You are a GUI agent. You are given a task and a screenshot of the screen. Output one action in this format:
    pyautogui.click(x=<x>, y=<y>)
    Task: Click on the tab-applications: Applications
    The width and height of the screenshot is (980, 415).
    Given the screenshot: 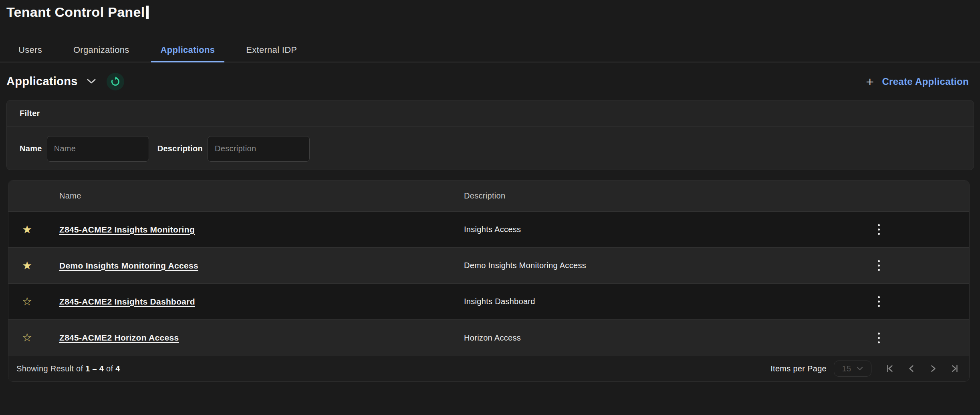 What is the action you would take?
    pyautogui.click(x=188, y=50)
    